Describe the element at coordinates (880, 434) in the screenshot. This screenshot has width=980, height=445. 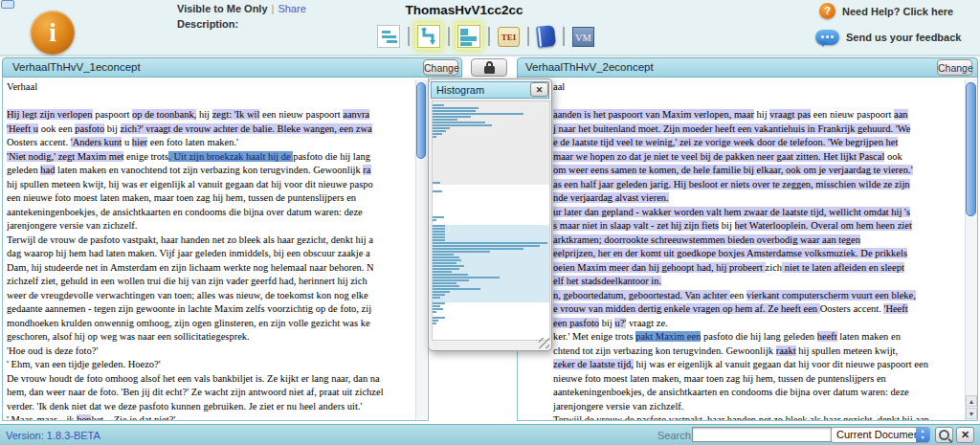
I see `search-scope-select: Current Document ▲▼` at that location.